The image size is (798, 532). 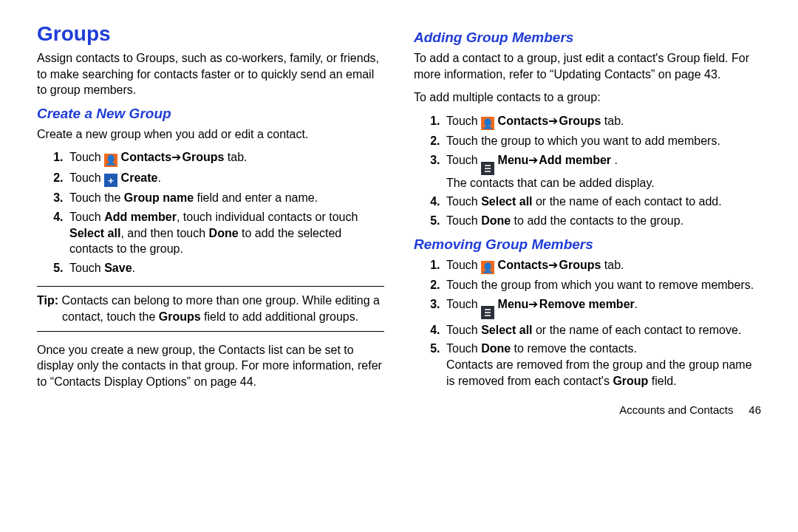 What do you see at coordinates (602, 221) in the screenshot?
I see `step-add-5: Touch Done to add the contacts to the gr…` at bounding box center [602, 221].